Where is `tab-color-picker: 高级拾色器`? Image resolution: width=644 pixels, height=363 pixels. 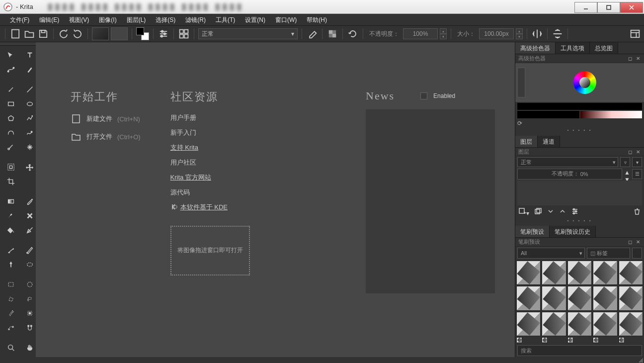
tab-color-picker: 高级拾色器 is located at coordinates (536, 48).